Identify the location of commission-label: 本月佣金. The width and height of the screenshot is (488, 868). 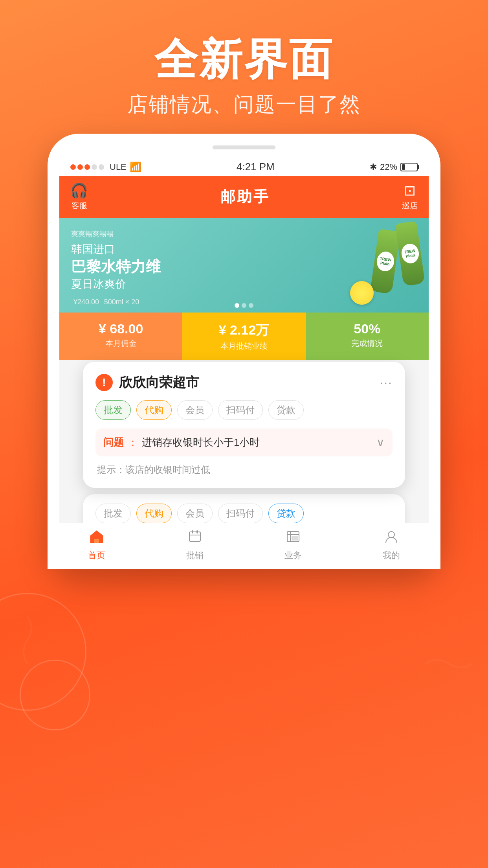
(121, 344).